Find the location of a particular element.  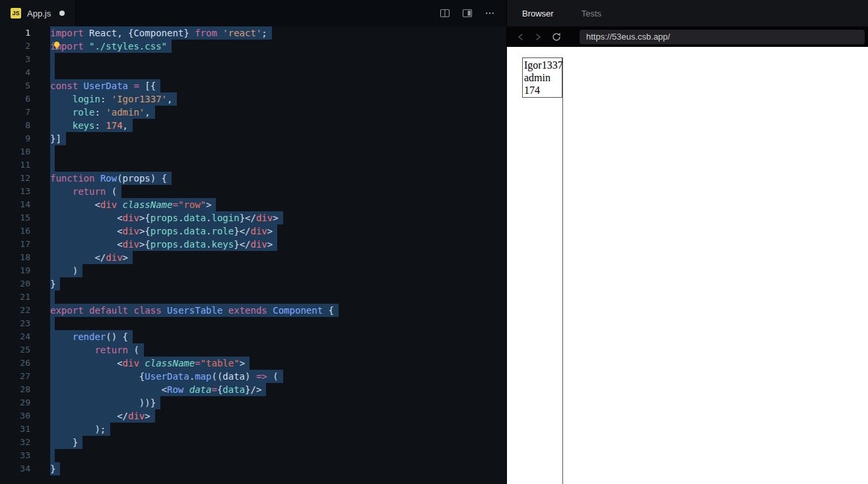

line-number: 11 is located at coordinates (15, 165).